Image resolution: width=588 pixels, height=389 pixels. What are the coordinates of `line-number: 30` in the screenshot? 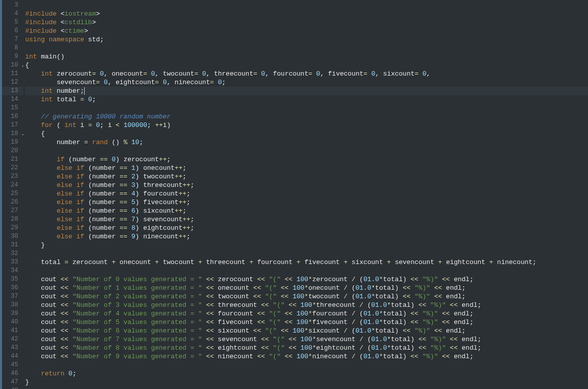 It's located at (13, 237).